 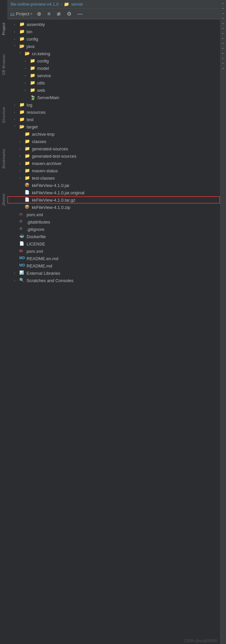 What do you see at coordinates (43, 273) in the screenshot?
I see `item-label: External Libraries` at bounding box center [43, 273].